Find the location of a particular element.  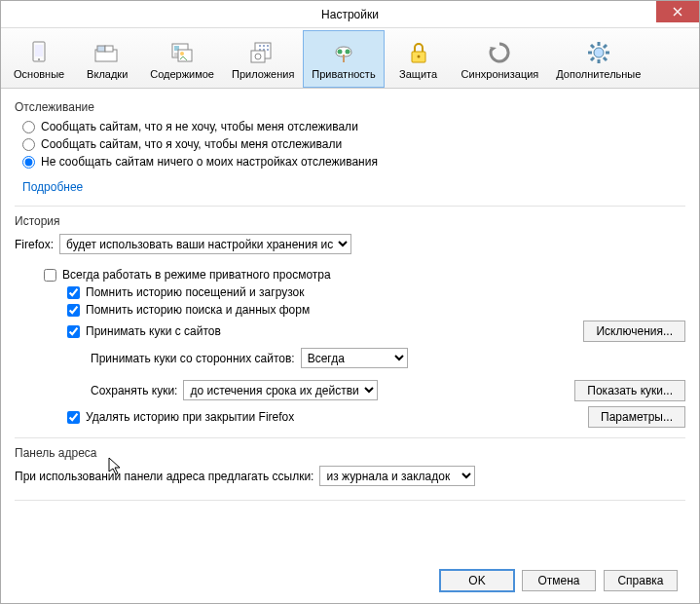

tab-privacy: Приватность is located at coordinates (343, 58).